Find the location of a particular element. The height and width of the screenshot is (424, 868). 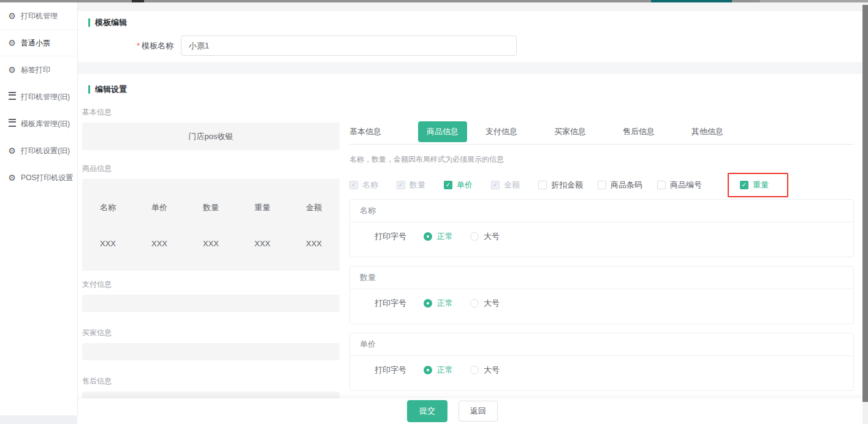

page-background-corner is located at coordinates (39, 420).